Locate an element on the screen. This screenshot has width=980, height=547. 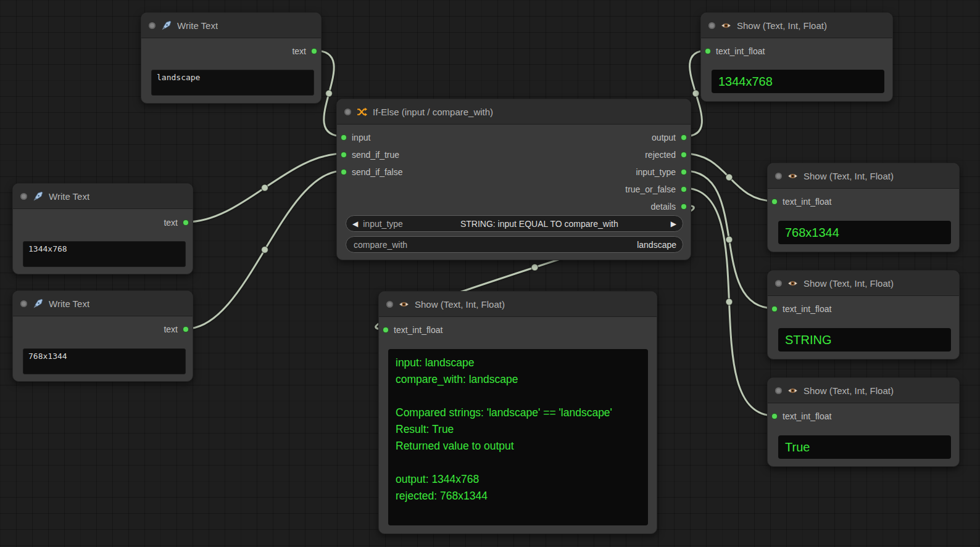
port-label: output is located at coordinates (664, 138).